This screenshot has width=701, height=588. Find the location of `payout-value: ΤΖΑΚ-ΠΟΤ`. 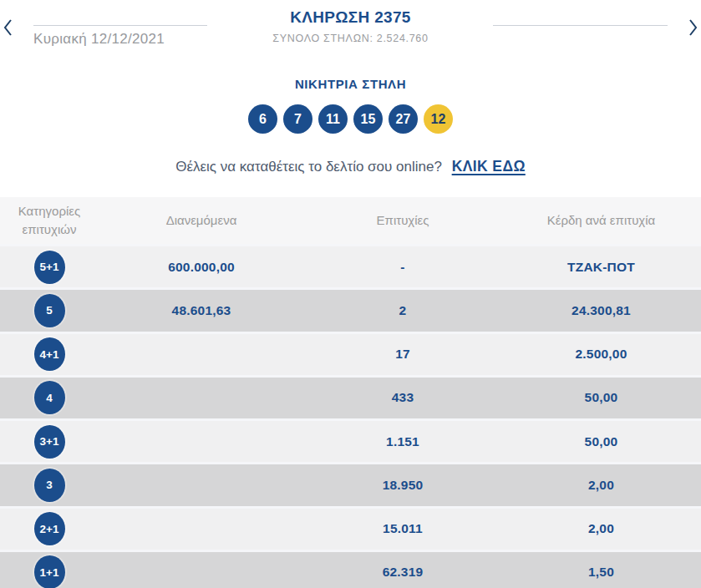

payout-value: ΤΖΑΚ-ΠΟΤ is located at coordinates (602, 267).